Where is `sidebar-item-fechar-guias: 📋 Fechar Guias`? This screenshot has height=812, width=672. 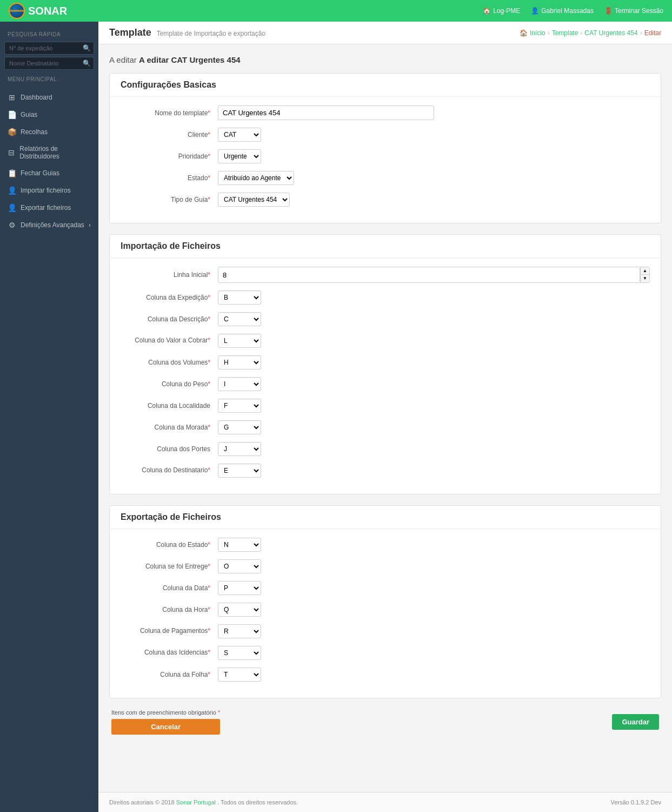 sidebar-item-fechar-guias: 📋 Fechar Guias is located at coordinates (49, 173).